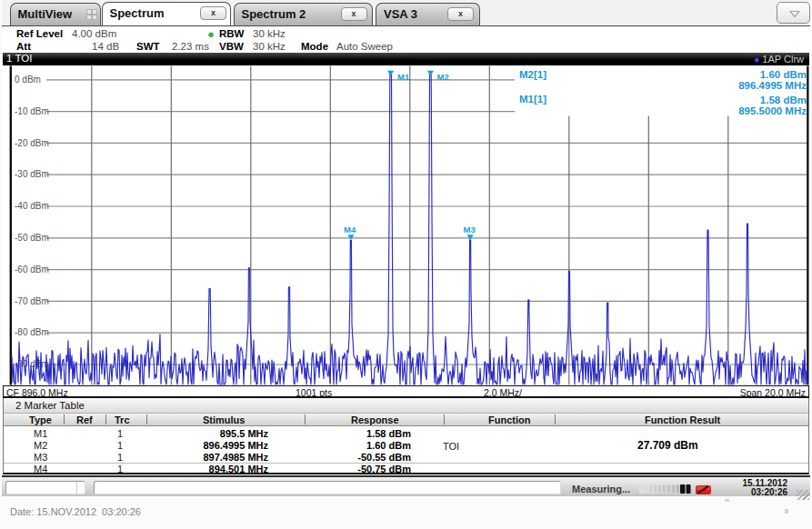  I want to click on svg-text: 896.4995 MHz, so click(773, 85).